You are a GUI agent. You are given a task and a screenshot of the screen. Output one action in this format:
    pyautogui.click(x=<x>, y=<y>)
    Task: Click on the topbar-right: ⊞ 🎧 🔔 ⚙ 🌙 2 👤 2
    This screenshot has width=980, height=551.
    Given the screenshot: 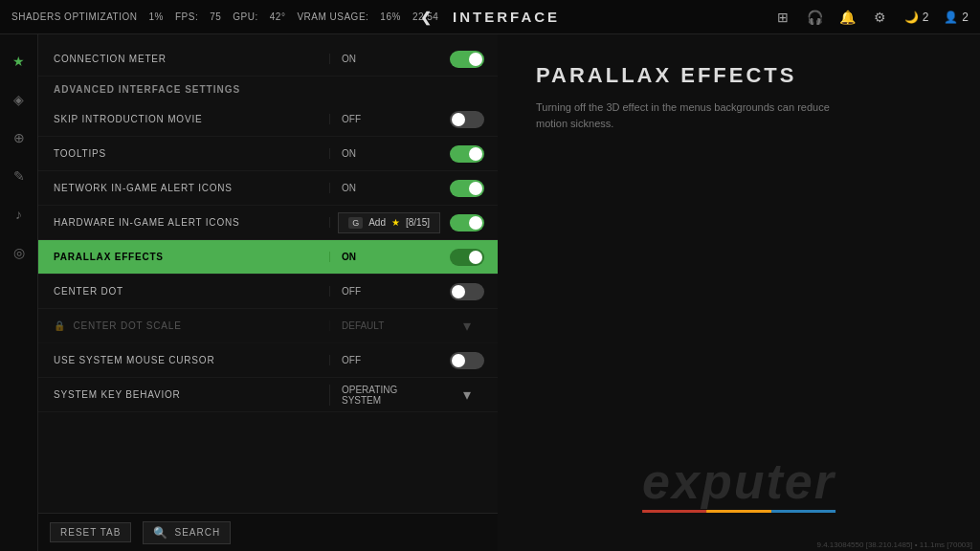 What is the action you would take?
    pyautogui.click(x=871, y=17)
    